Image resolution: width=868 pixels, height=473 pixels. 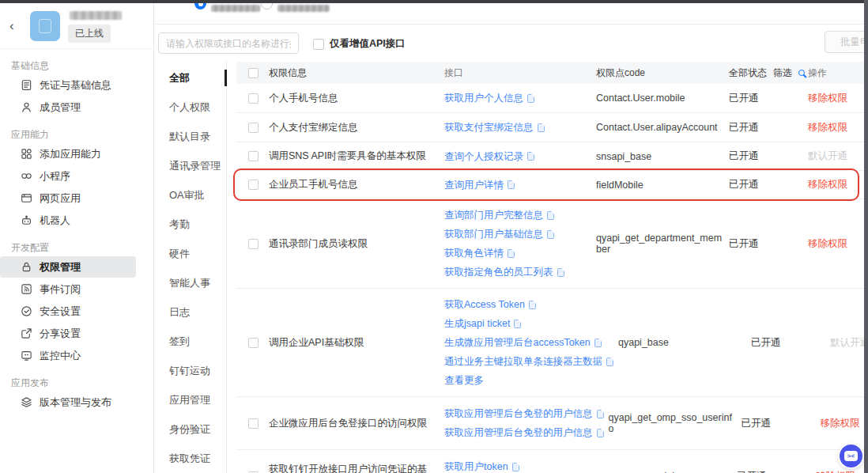 I want to click on sidebar-item-members: 成员管理, so click(x=77, y=108).